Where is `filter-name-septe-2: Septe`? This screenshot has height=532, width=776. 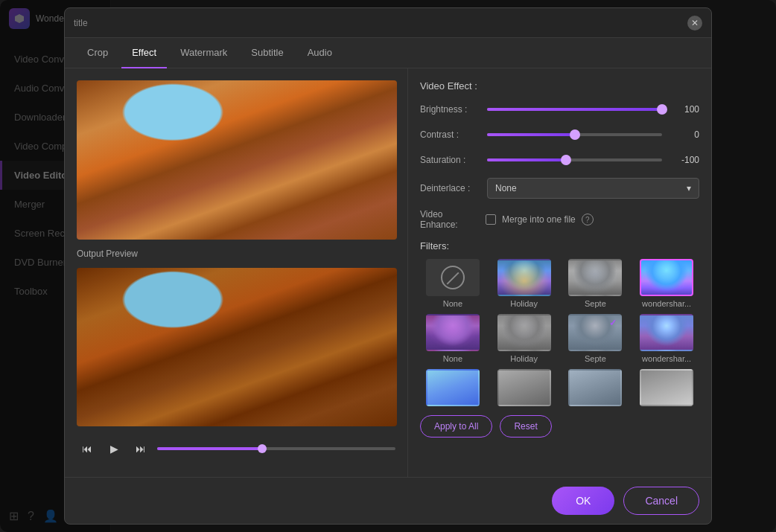
filter-name-septe-2: Septe is located at coordinates (596, 359).